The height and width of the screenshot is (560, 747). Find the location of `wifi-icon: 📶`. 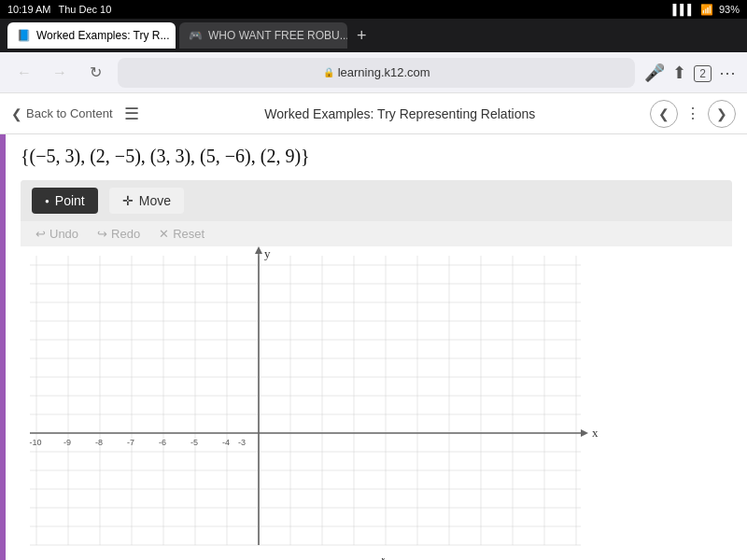

wifi-icon: 📶 is located at coordinates (707, 9).